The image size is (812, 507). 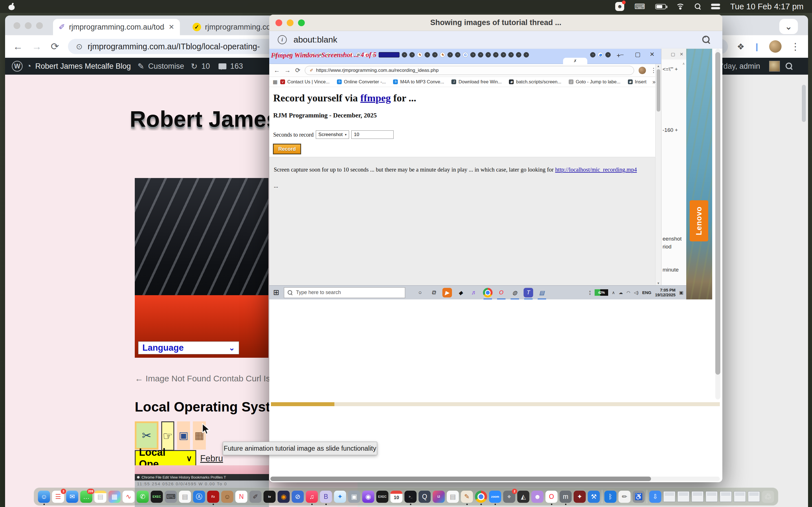 What do you see at coordinates (194, 66) in the screenshot?
I see `updates-icon: ↻` at bounding box center [194, 66].